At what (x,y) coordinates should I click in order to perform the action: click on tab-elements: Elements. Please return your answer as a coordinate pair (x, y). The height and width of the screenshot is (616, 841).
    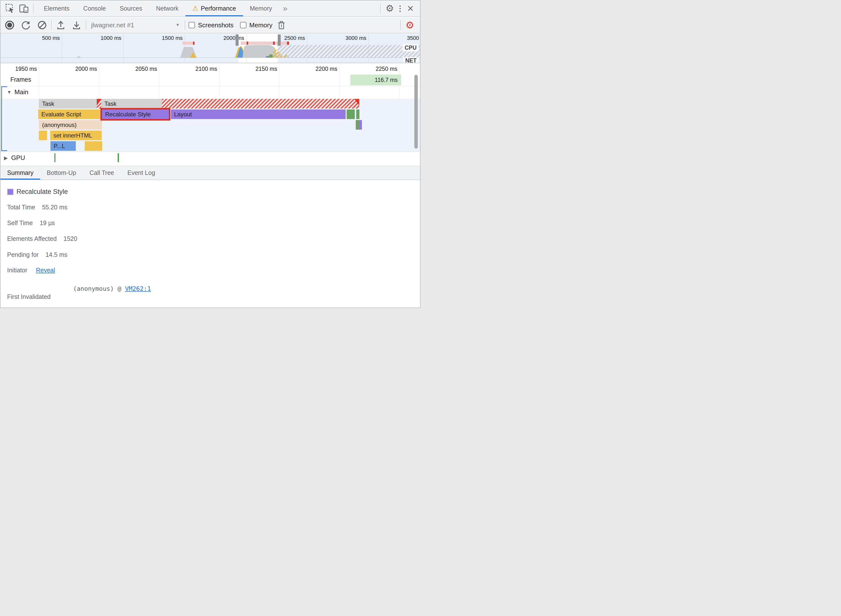
    Looking at the image, I should click on (57, 8).